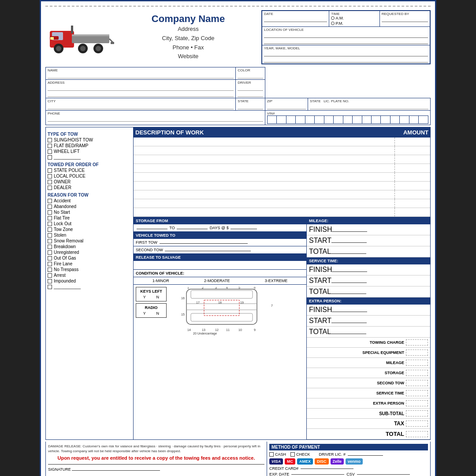 The image size is (476, 476). Describe the element at coordinates (217, 330) in the screenshot. I see `svg-text: 12` at that location.